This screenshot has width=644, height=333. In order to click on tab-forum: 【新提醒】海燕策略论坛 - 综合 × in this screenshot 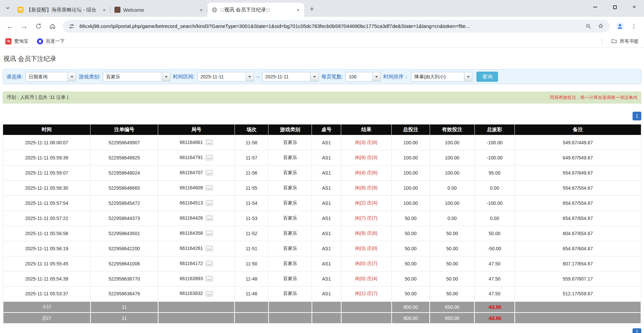, I will do `click(62, 10)`.